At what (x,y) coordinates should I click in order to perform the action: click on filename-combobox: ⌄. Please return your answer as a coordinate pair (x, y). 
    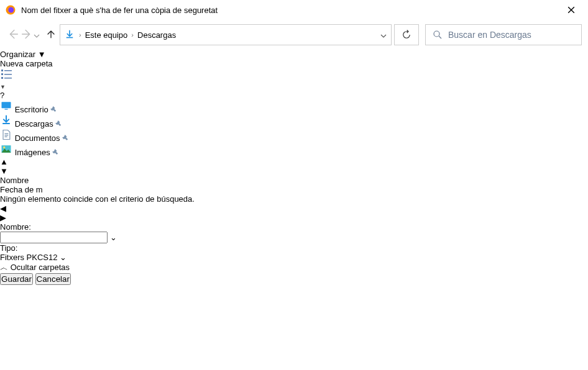
    Looking at the image, I should click on (294, 237).